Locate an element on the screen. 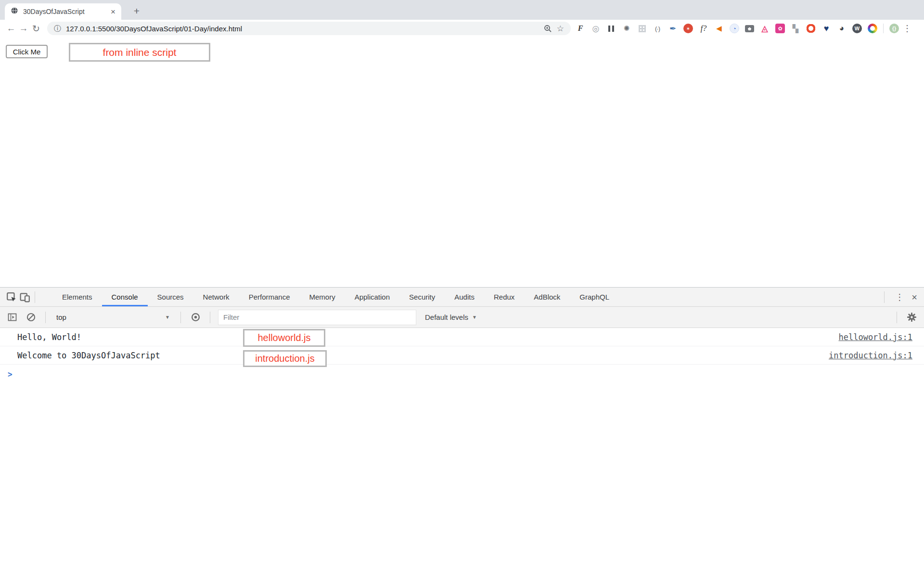 Image resolution: width=924 pixels, height=578 pixels. bug-extension-icon: ✺ is located at coordinates (627, 28).